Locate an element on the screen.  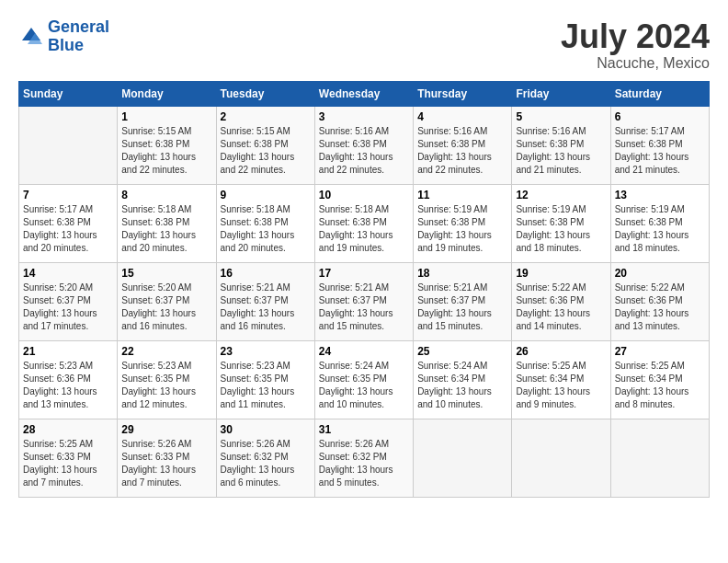
day-number: 7 is located at coordinates (68, 195).